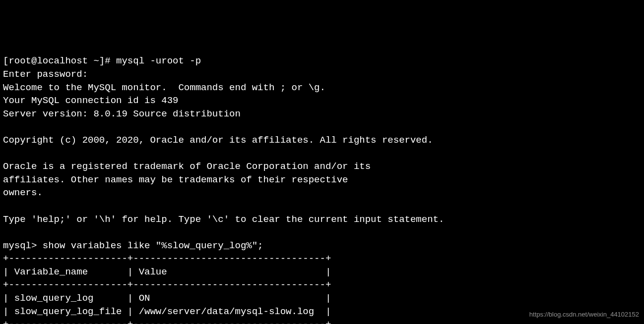 The width and height of the screenshot is (644, 324). What do you see at coordinates (167, 272) in the screenshot?
I see `table-header: | Variable_name | Value |` at bounding box center [167, 272].